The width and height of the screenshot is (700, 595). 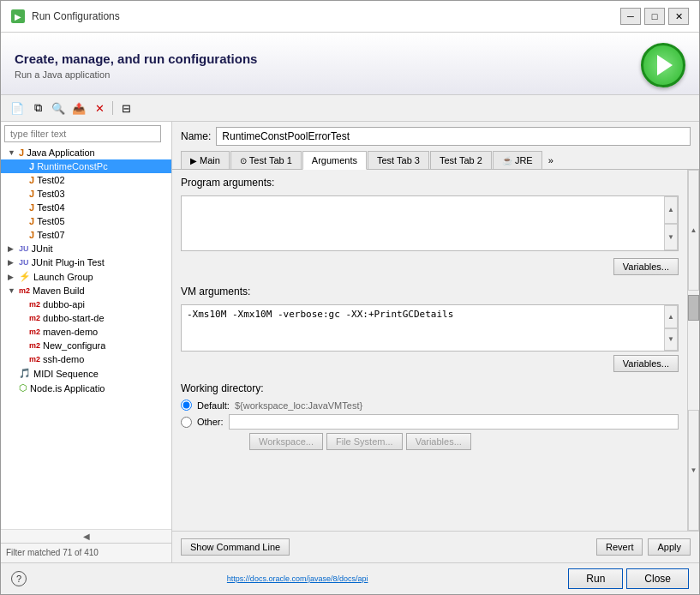 I want to click on sidebar-item-junit-plugin: ▶ JU JUnit Plug-in Test, so click(x=86, y=262).